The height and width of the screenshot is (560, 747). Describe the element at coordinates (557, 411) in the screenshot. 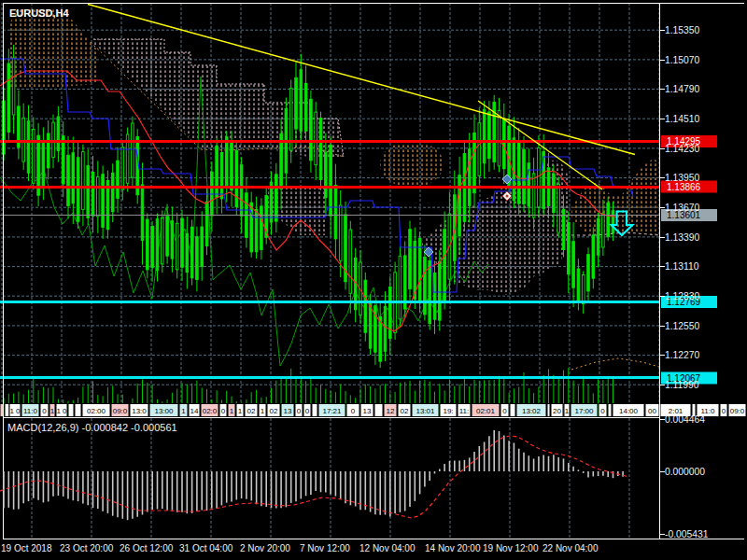

I see `svg-text: 20` at that location.